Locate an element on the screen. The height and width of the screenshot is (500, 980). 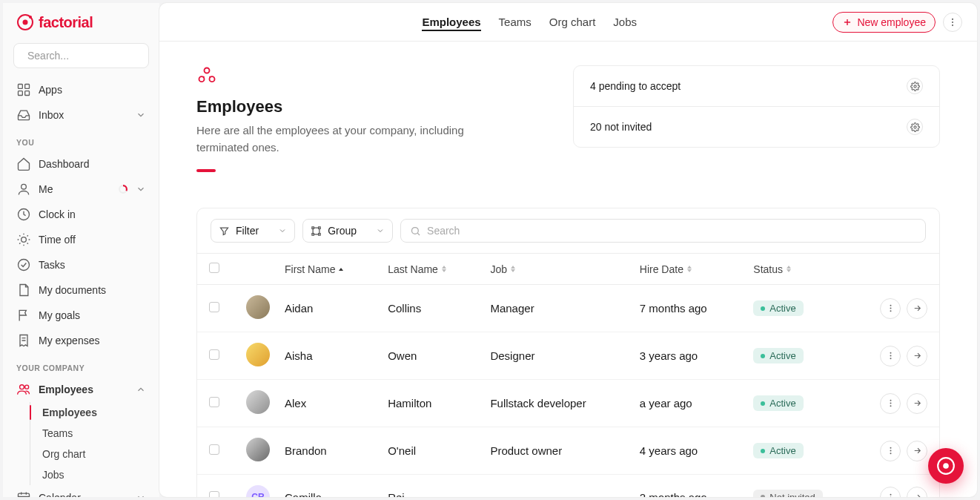
nav-my-goals: My goals is located at coordinates (82, 315).